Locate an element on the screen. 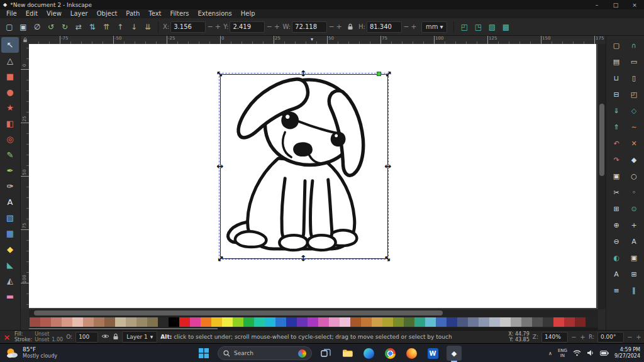 The width and height of the screenshot is (644, 362). scale-handle-left: ↔ is located at coordinates (220, 166).